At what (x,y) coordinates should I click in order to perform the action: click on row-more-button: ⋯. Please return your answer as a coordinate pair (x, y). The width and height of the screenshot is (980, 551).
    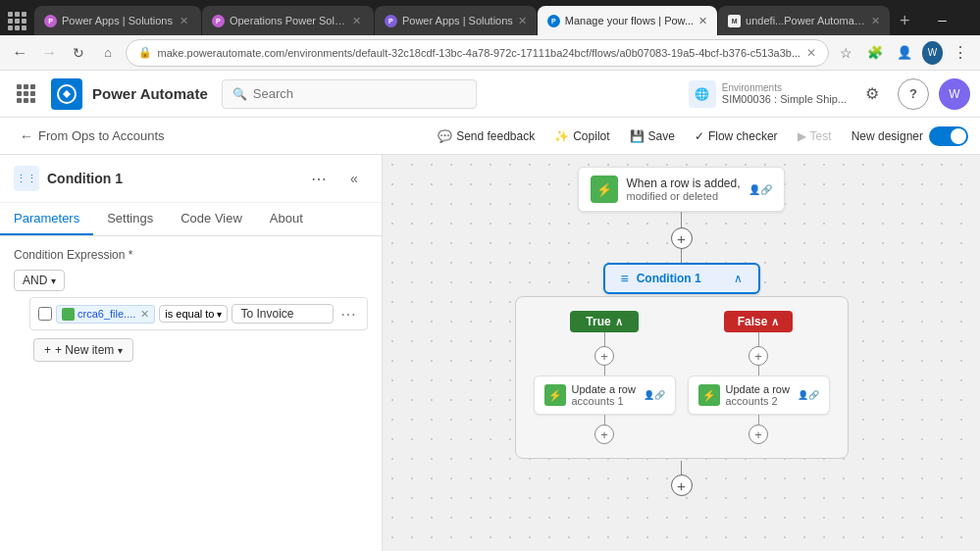
    Looking at the image, I should click on (348, 314).